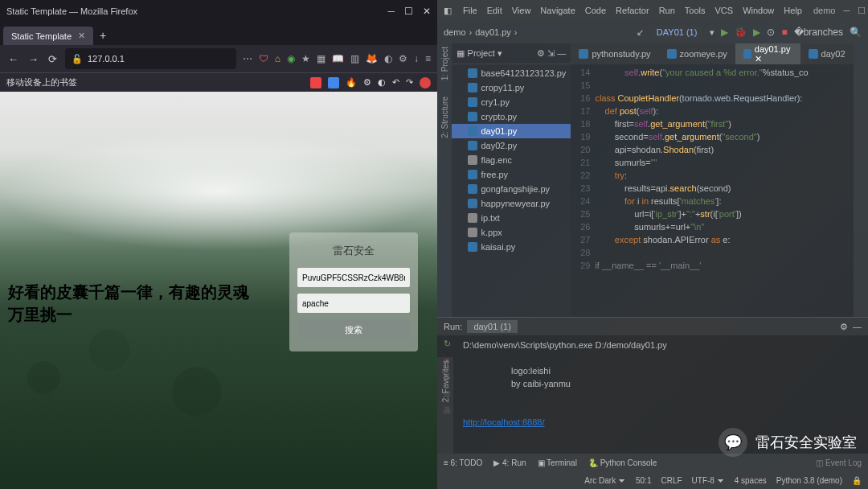 Image resolution: width=868 pixels, height=489 pixels. Describe the element at coordinates (792, 10) in the screenshot. I see `menu-help: Help` at that location.